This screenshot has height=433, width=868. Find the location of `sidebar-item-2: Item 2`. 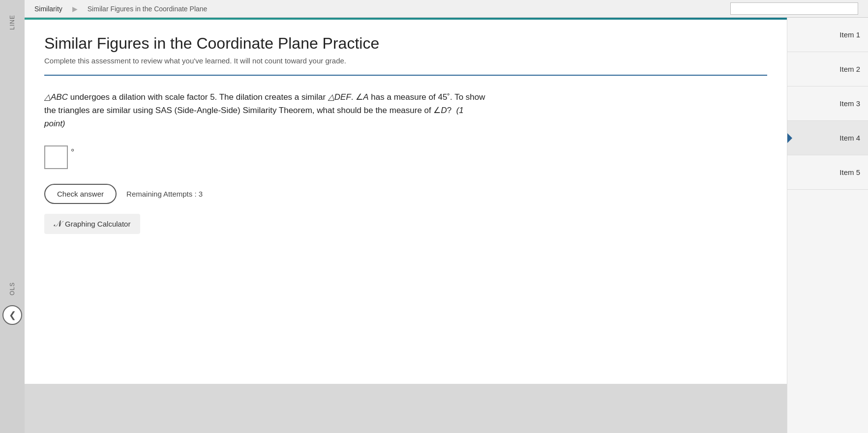

sidebar-item-2: Item 2 is located at coordinates (828, 69).